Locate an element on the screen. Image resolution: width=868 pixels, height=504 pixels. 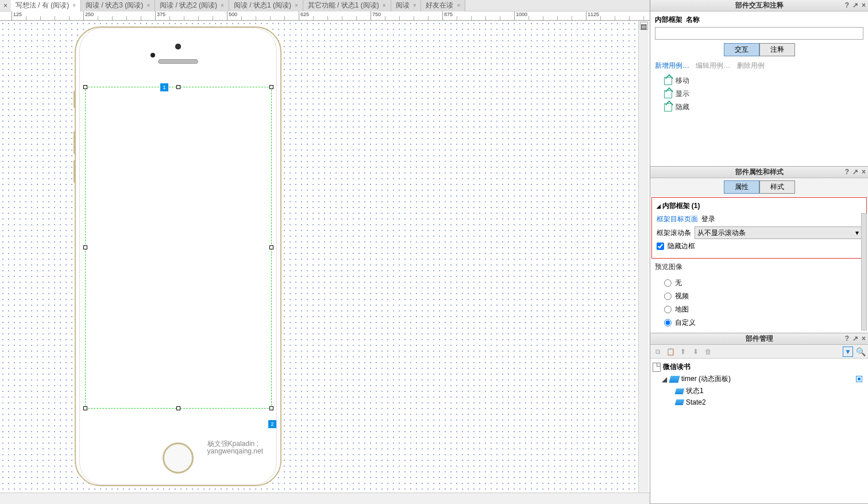
tab-style: 样式 is located at coordinates (777, 187).